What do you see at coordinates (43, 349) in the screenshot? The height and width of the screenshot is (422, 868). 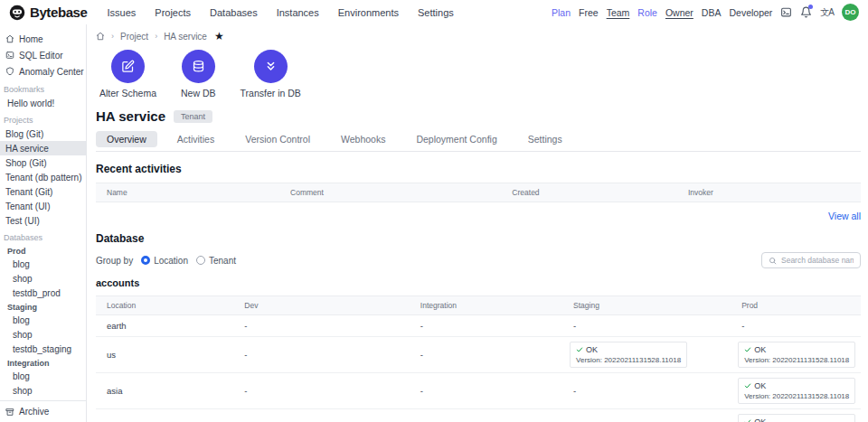 I see `sidebar-db-staging-testdb: testdb_staging` at bounding box center [43, 349].